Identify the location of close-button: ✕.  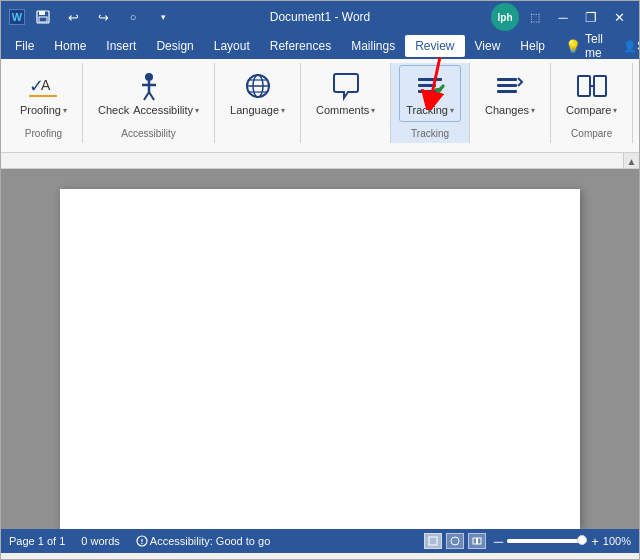
(619, 17).